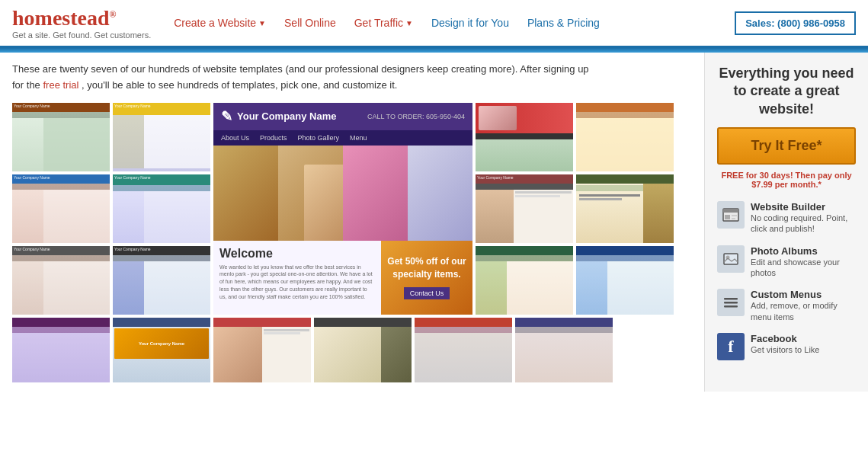 Image resolution: width=868 pixels, height=467 pixels. Describe the element at coordinates (133, 249) in the screenshot. I see `company-label-6: Your Company Name` at that location.